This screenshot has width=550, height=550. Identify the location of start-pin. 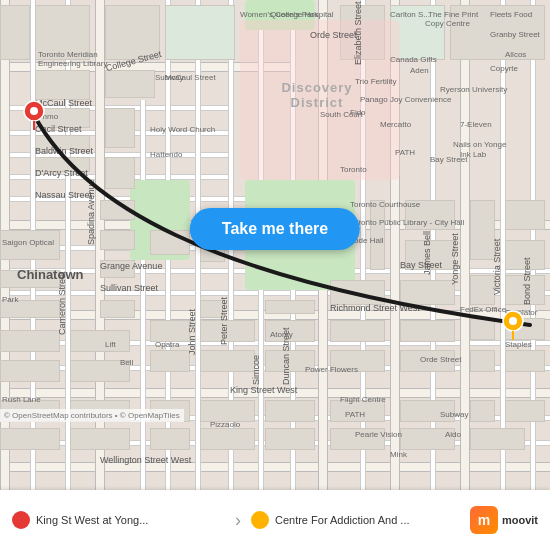
(34, 115).